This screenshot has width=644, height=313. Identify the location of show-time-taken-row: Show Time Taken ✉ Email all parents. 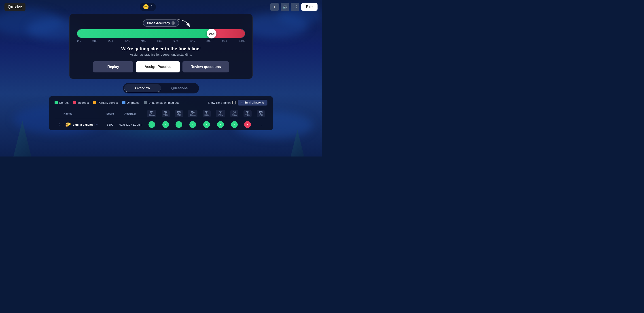
(238, 102).